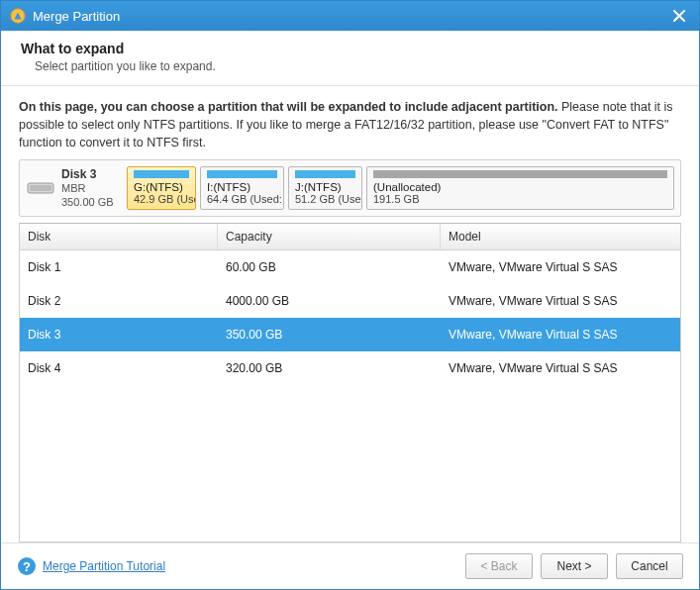 This screenshot has width=700, height=590. What do you see at coordinates (356, 66) in the screenshot?
I see `page-subheading: Select partition you like to expand.` at bounding box center [356, 66].